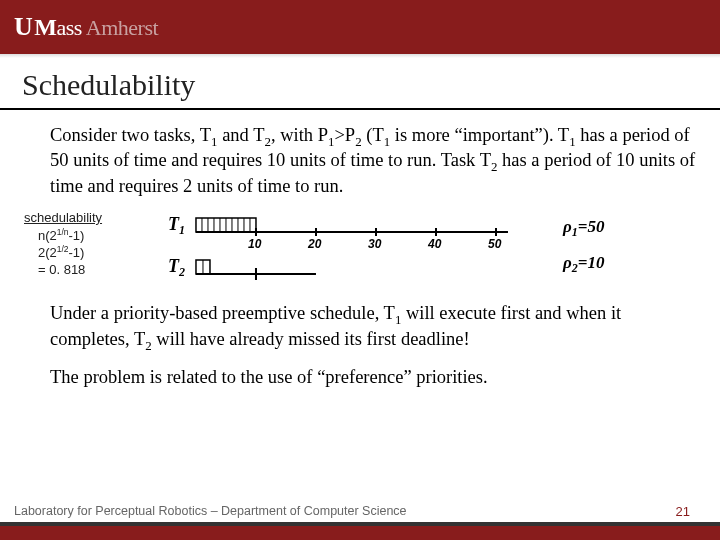  Describe the element at coordinates (86, 27) in the screenshot. I see `umass-logo: U M ass Amherst` at that location.